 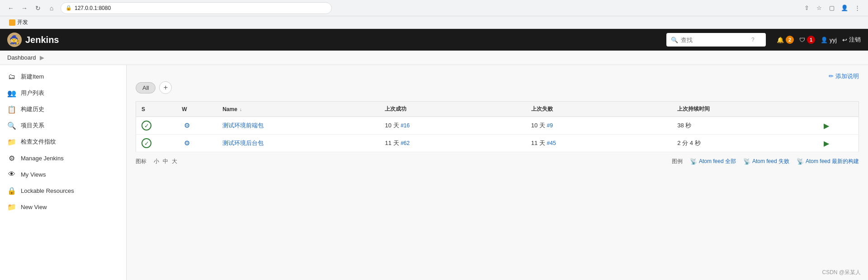 I want to click on sidebar-label-check-file: 检查文件指纹, so click(x=38, y=142).